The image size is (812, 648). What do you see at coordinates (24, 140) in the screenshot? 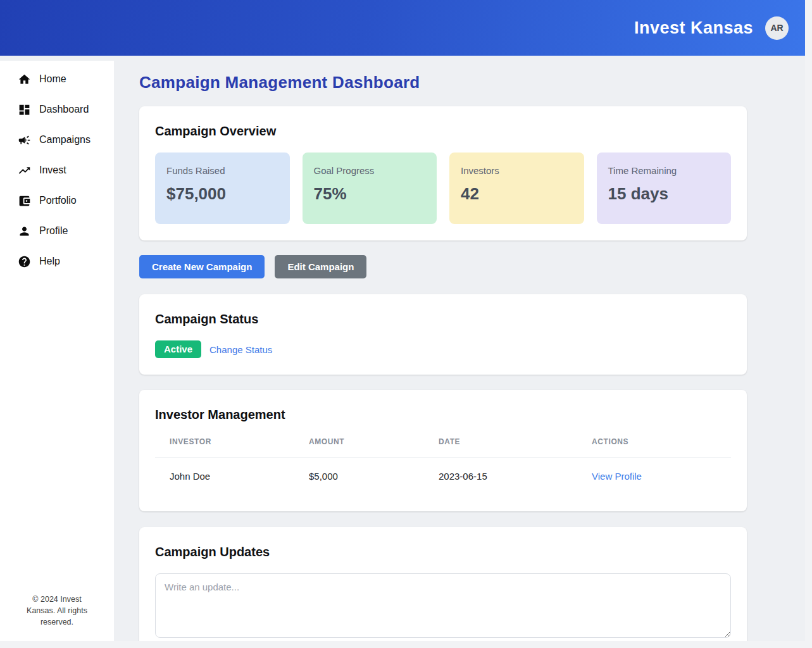
I see `megaphone-icon` at bounding box center [24, 140].